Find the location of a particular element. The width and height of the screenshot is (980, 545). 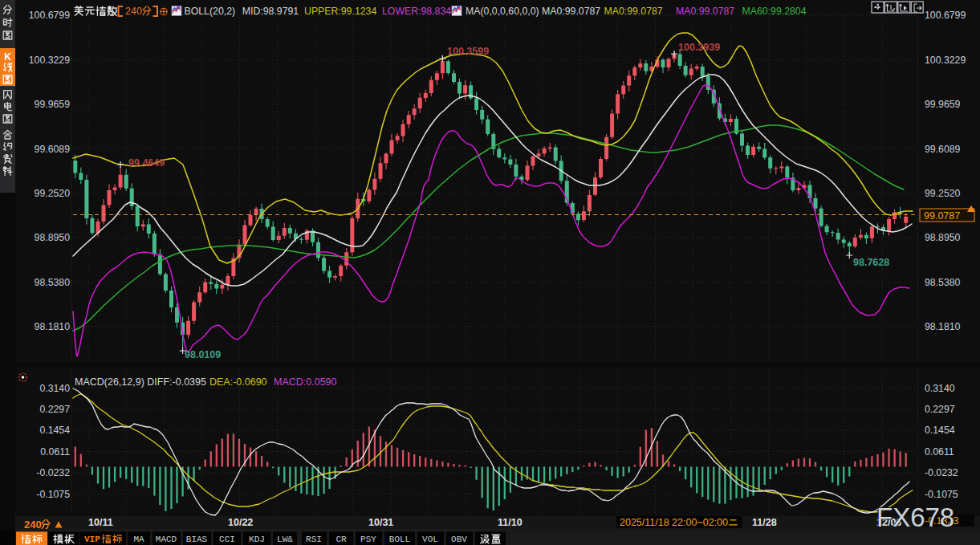

svg-text: BIAS is located at coordinates (197, 539).